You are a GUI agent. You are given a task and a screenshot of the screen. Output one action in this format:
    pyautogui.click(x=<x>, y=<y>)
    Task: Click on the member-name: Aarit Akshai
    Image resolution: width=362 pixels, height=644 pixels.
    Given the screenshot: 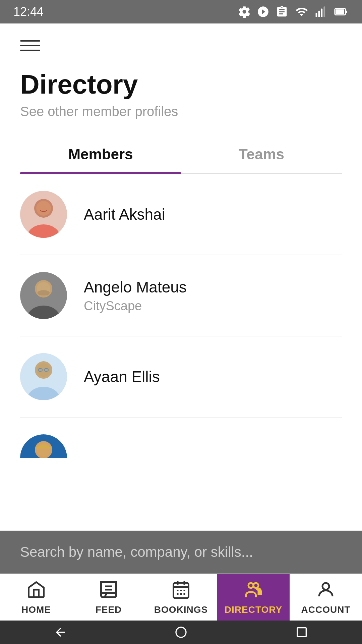 What is the action you would take?
    pyautogui.click(x=125, y=214)
    